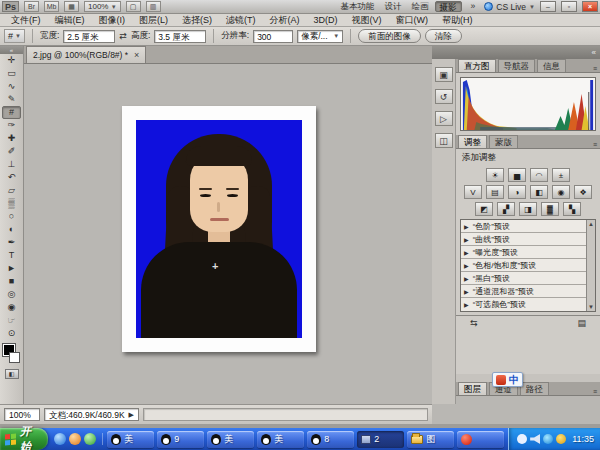 This screenshot has height=450, width=600. What do you see at coordinates (524, 252) in the screenshot?
I see `preset-row: ▶ “曝光度”预设` at bounding box center [524, 252].